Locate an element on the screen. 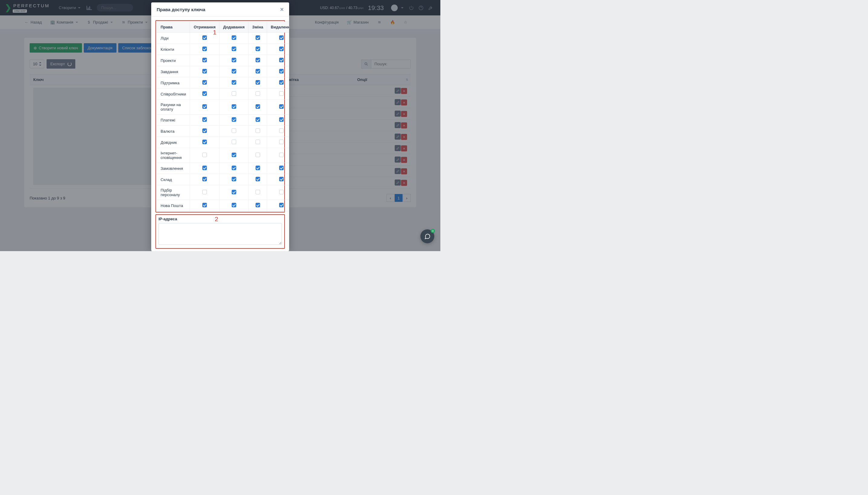 This screenshot has height=495, width=868. perm-row: Завдання is located at coordinates (223, 72).